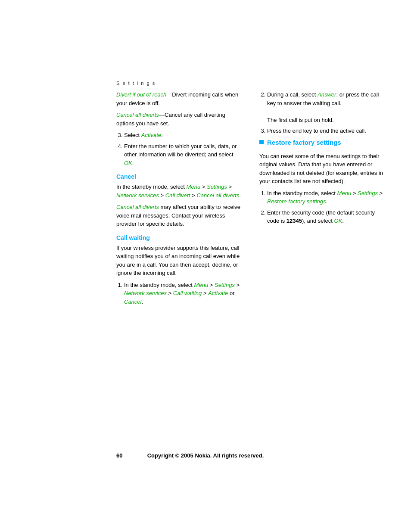  I want to click on restore-body: You can reset some of the menu settings …, so click(322, 169).